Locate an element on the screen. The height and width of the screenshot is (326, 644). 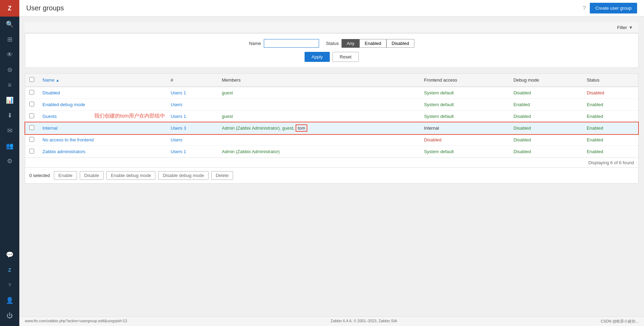
filter-icon: ▼ is located at coordinates (631, 28).